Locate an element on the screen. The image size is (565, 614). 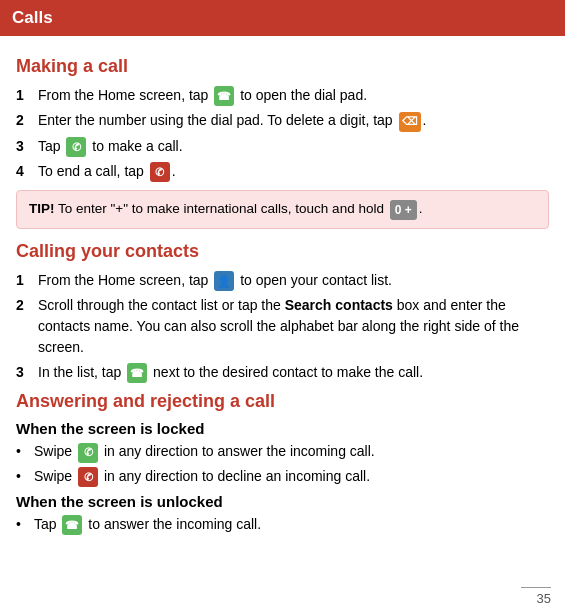
step-3: 3 Tap ✆ to make a call. is located at coordinates (282, 146).